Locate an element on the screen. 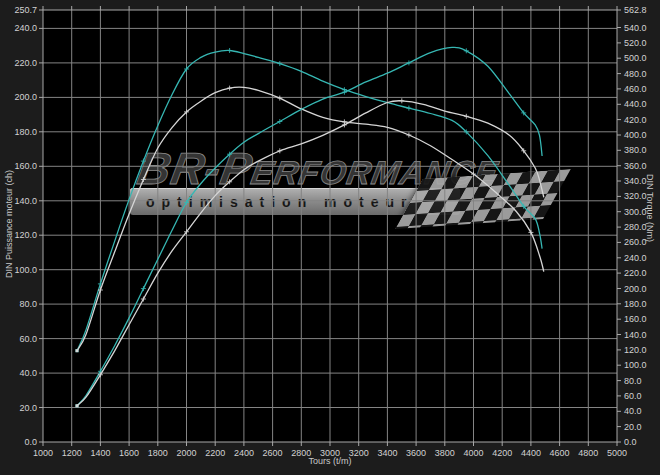  svg-text: 460.0 is located at coordinates (636, 89).